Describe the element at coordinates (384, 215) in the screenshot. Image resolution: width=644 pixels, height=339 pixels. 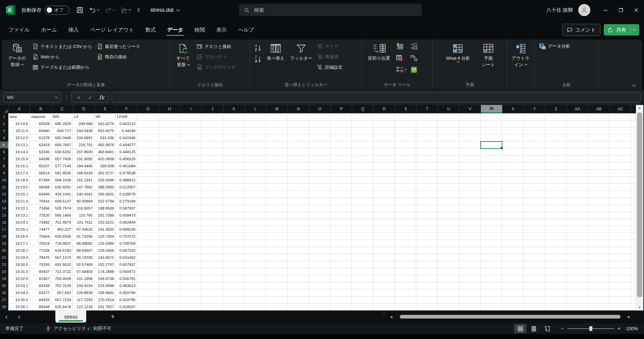
I see `cell-R15` at that location.